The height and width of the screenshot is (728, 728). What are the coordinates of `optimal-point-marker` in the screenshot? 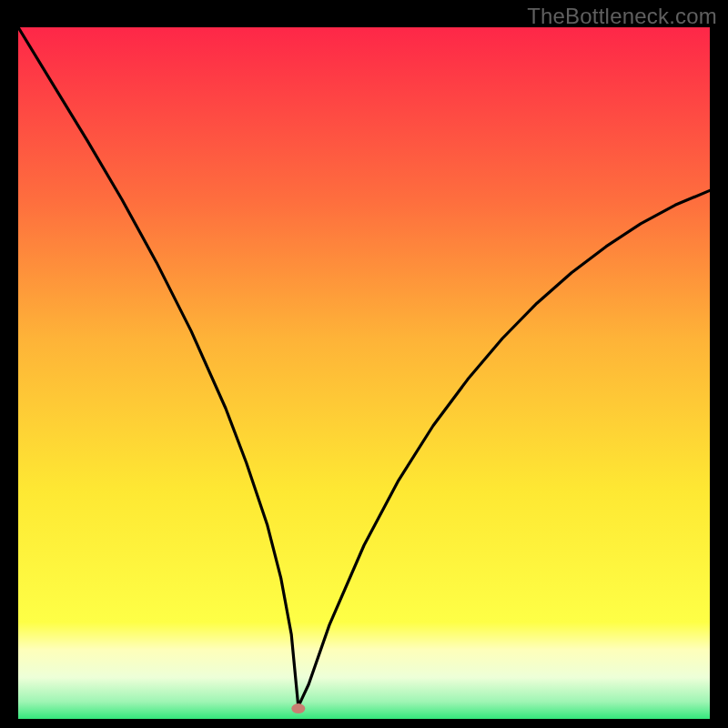 It's located at (298, 708).